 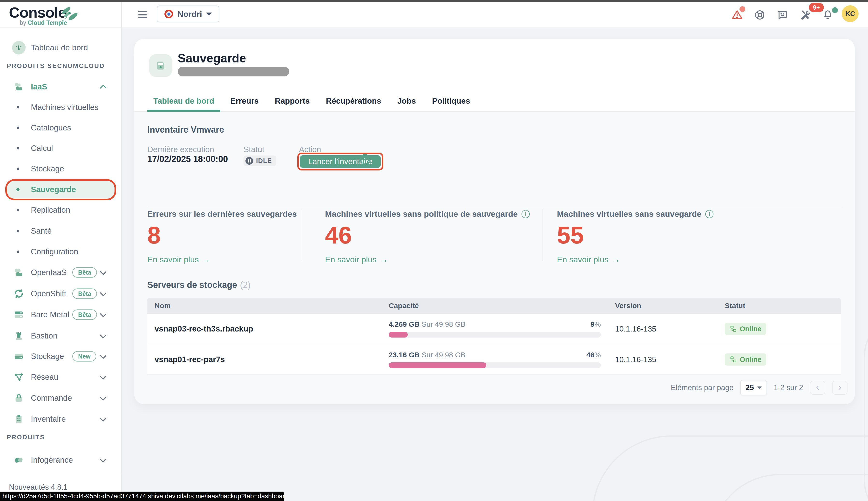 I want to click on sidebar-item-bare-metal: Bare Metal Bêta, so click(x=61, y=315).